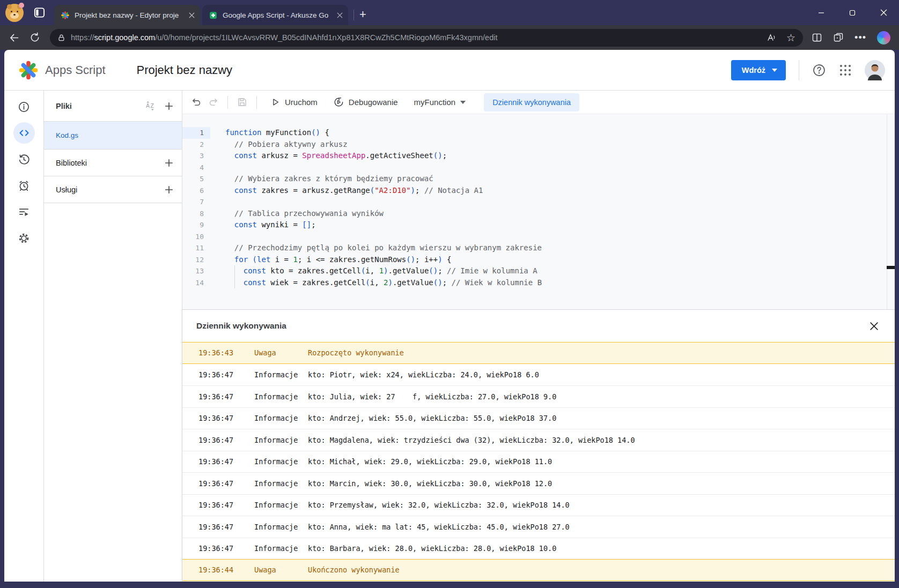  What do you see at coordinates (14, 15) in the screenshot?
I see `bear-nose` at bounding box center [14, 15].